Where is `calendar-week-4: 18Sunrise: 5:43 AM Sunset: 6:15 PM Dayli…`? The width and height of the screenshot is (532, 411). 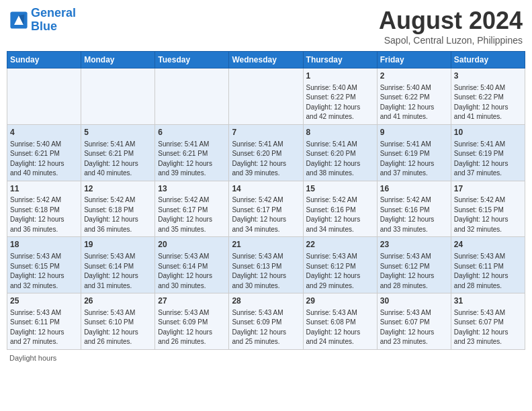
calendar-week-4: 18Sunrise: 5:43 AM Sunset: 6:15 PM Dayli… is located at coordinates (266, 265).